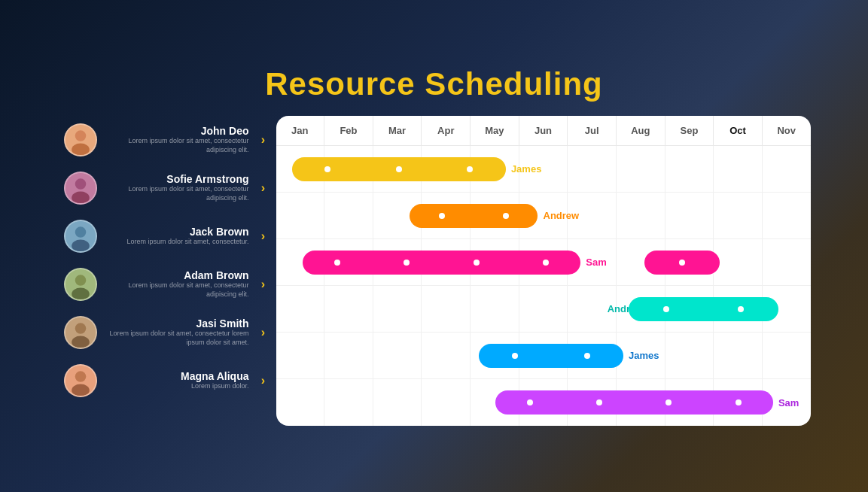 This screenshot has height=492, width=868. Describe the element at coordinates (526, 169) in the screenshot. I see `bar-label-james-1: James` at that location.